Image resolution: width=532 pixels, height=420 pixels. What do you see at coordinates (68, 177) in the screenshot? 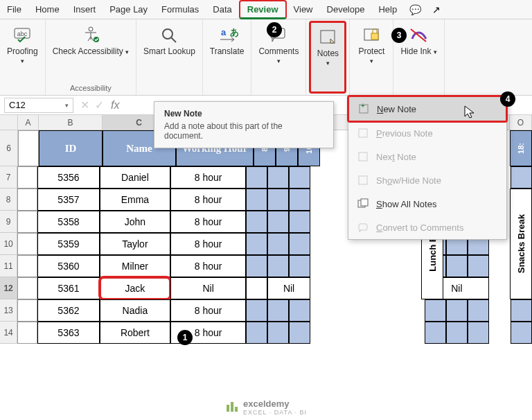
I see `cell-id: 5356` at bounding box center [68, 177].